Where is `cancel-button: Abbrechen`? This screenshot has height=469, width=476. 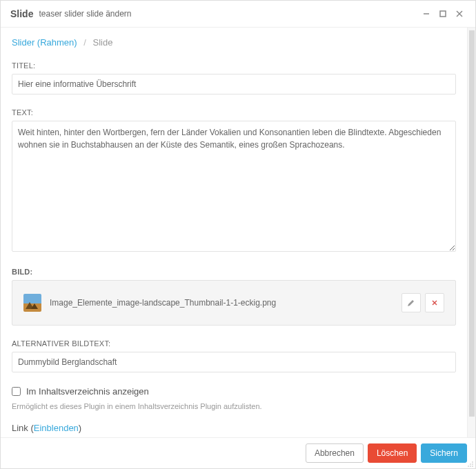
cancel-button: Abbrechen is located at coordinates (335, 453).